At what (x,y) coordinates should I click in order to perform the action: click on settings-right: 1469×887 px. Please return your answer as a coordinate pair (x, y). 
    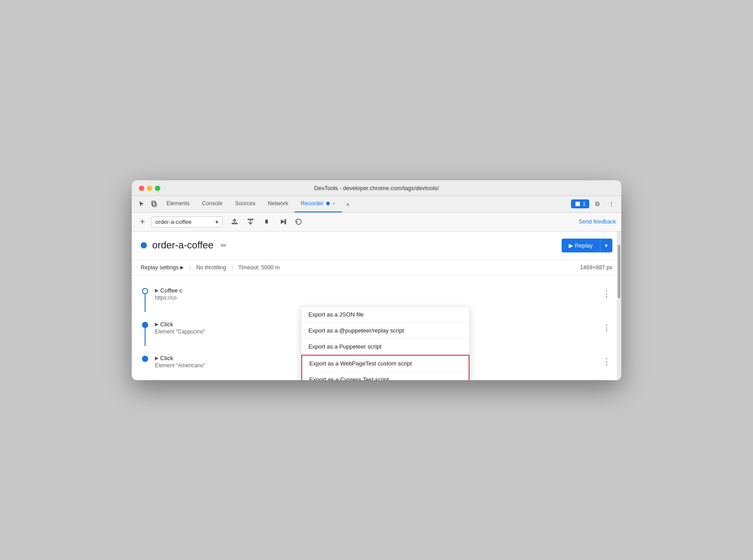
    Looking at the image, I should click on (596, 268).